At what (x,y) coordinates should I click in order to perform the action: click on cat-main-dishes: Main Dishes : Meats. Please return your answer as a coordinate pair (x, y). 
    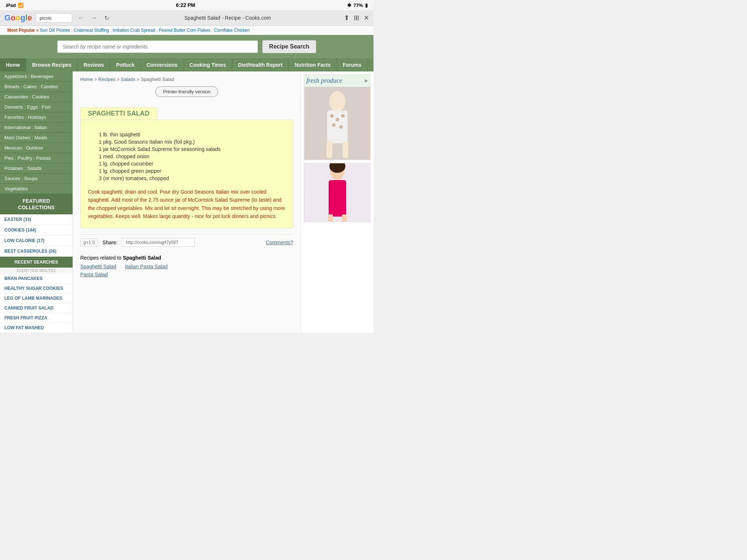
    Looking at the image, I should click on (36, 138).